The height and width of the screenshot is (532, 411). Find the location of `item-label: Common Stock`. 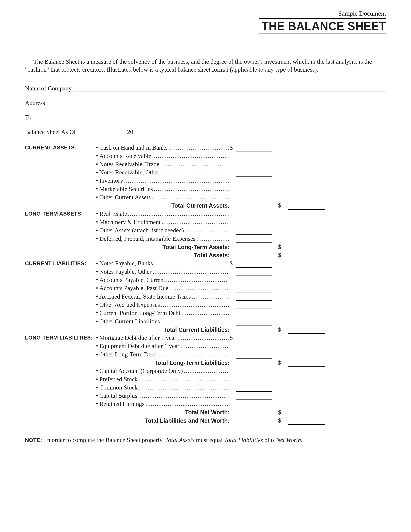

item-label: Common Stock is located at coordinates (118, 388).